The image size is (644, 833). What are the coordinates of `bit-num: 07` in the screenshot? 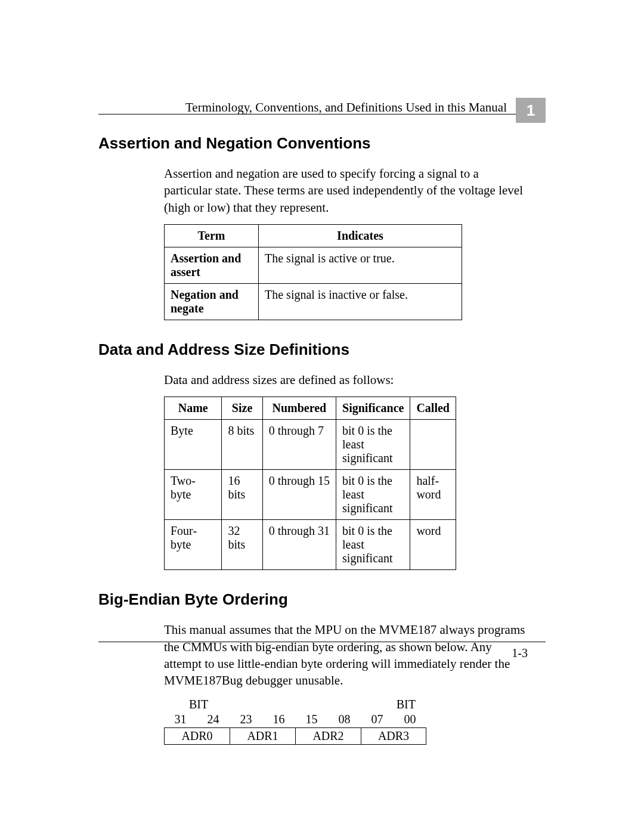 It's located at (377, 719).